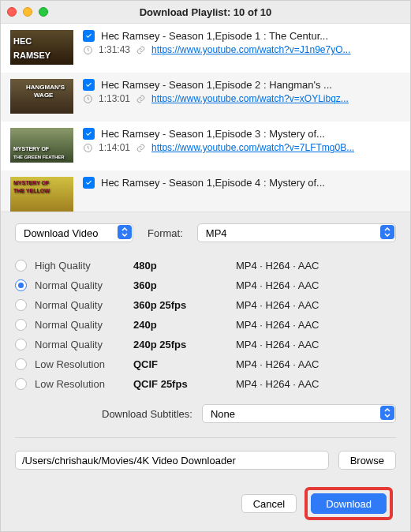 Image resolution: width=411 pixels, height=532 pixels. I want to click on maximize-window-button, so click(43, 12).